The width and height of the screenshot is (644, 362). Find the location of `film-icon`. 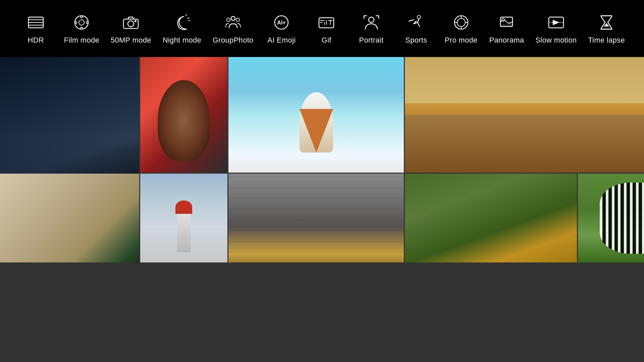

film-icon is located at coordinates (82, 22).